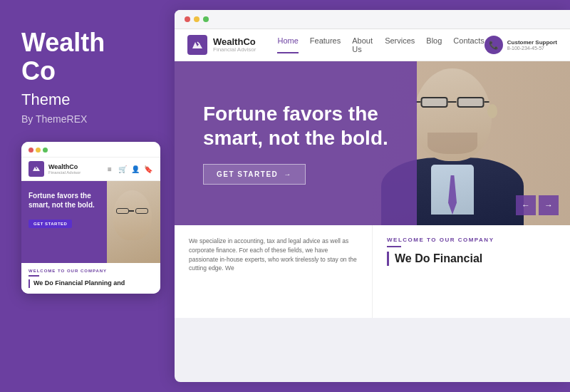 This screenshot has height=392, width=570. I want to click on mobile-nav-icons: ≡ 🛒 👤 🔖, so click(129, 169).